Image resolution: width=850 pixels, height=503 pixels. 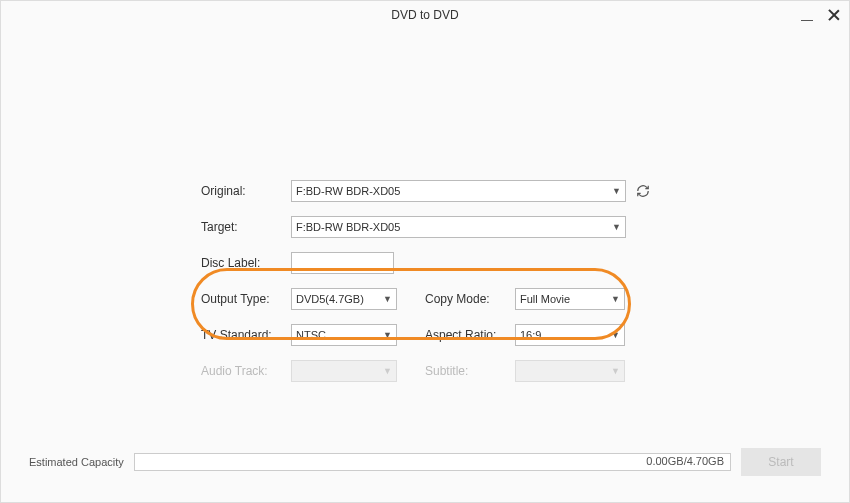 I want to click on original-select: F:BD-RW BDR-XD05 ▼, so click(x=458, y=191).